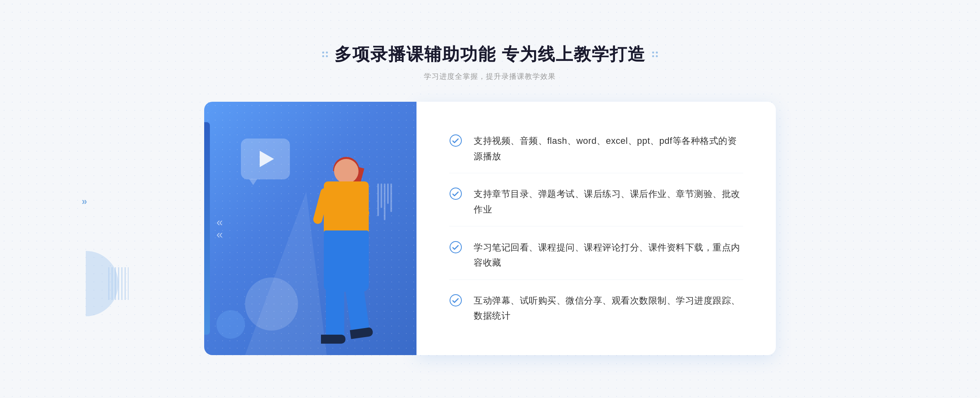 The width and height of the screenshot is (980, 398). Describe the element at coordinates (265, 159) in the screenshot. I see `play-bubble` at that location.